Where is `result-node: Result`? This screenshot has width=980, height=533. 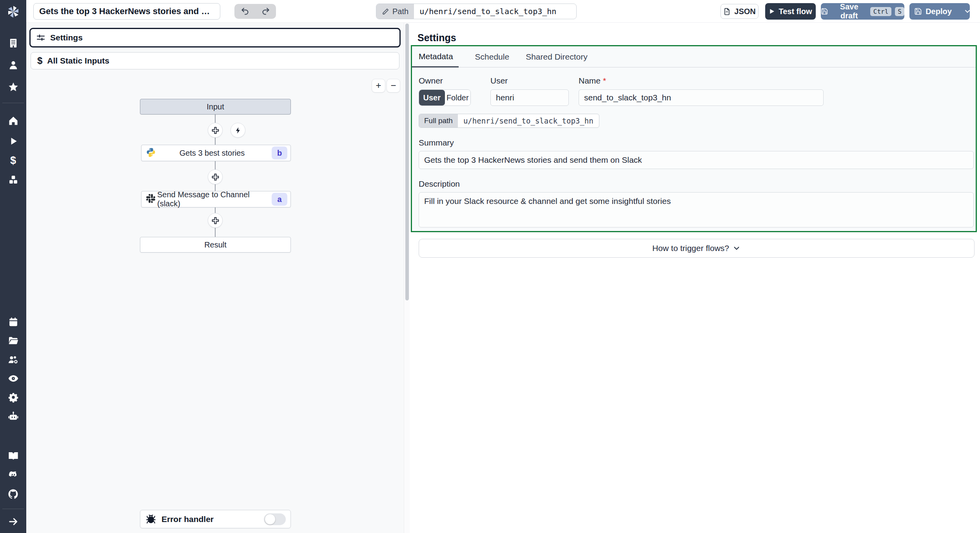
result-node: Result is located at coordinates (216, 245).